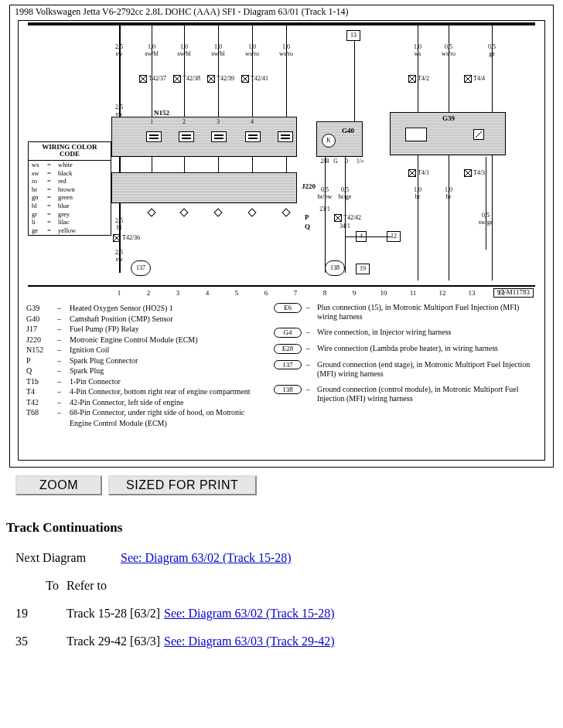 This screenshot has height=728, width=563. I want to click on ground-node-138: 138, so click(335, 268).